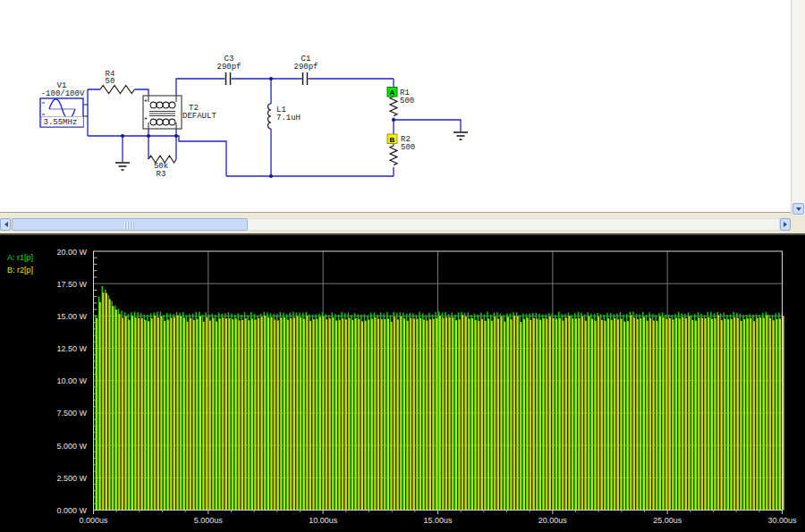  What do you see at coordinates (161, 174) in the screenshot?
I see `r3-ref-label: R3` at bounding box center [161, 174].